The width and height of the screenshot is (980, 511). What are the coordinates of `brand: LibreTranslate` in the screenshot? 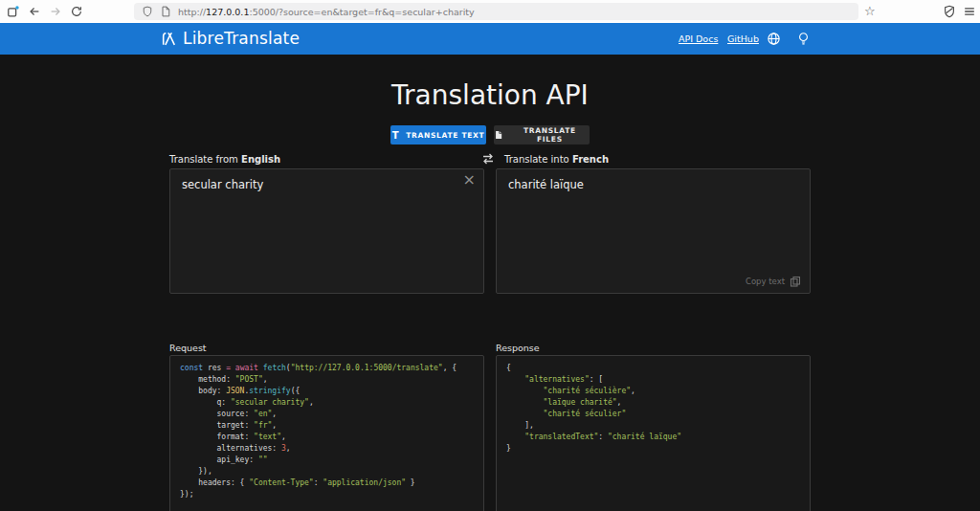 It's located at (230, 38).